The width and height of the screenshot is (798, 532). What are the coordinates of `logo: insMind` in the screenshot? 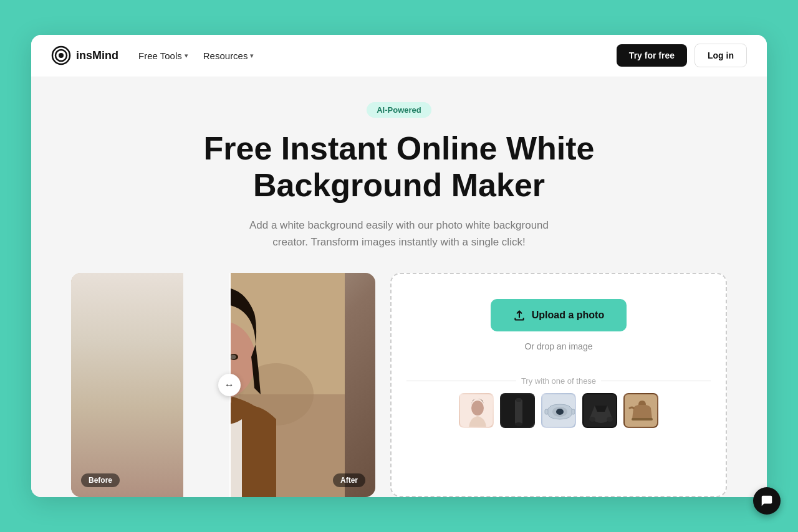 It's located at (85, 55).